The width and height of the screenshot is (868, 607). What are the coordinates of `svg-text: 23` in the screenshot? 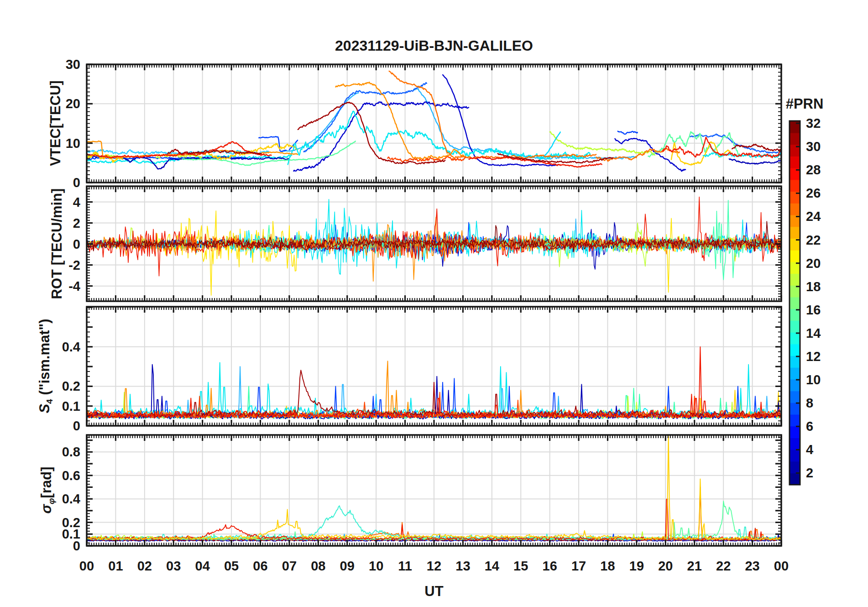 It's located at (752, 566).